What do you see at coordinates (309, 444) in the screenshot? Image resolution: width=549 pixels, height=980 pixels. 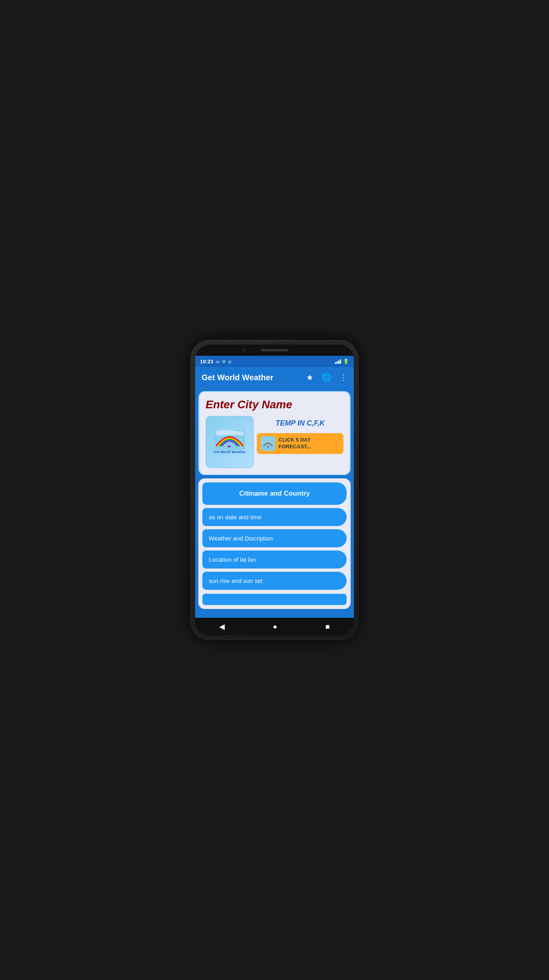 I see `forecast-label: CLICK 5 DAY FORECAST...` at bounding box center [309, 444].